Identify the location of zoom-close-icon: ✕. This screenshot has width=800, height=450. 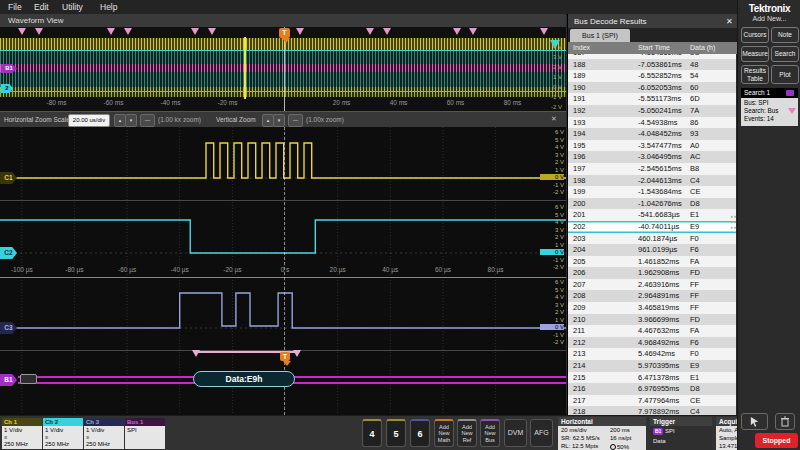
(554, 119).